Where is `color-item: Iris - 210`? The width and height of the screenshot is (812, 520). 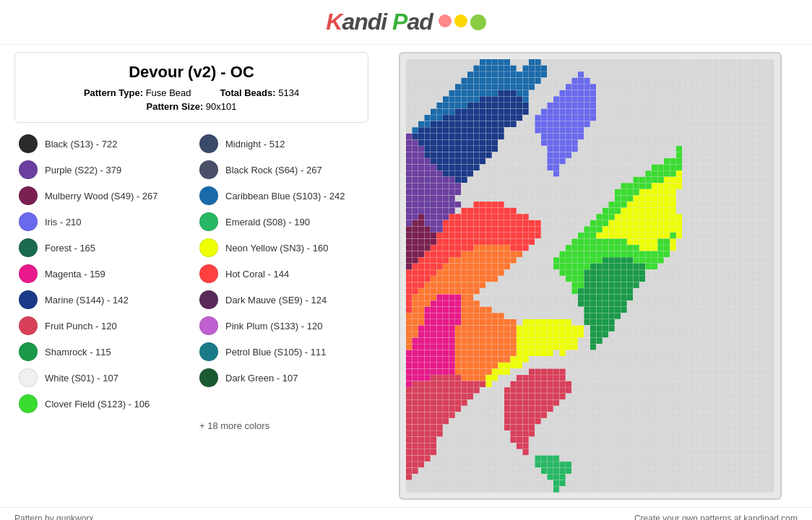 color-item: Iris - 210 is located at coordinates (101, 222).